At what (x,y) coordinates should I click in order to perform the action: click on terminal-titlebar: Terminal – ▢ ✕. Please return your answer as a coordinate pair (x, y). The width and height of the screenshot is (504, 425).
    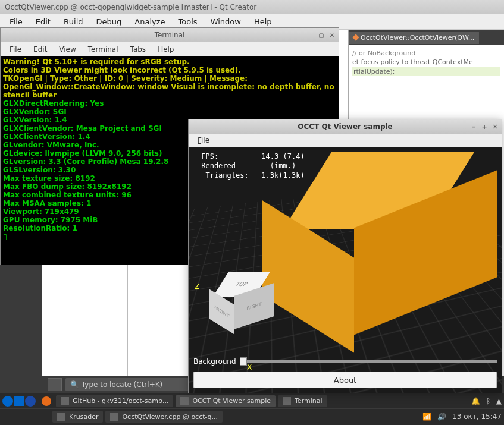
    Looking at the image, I should click on (170, 35).